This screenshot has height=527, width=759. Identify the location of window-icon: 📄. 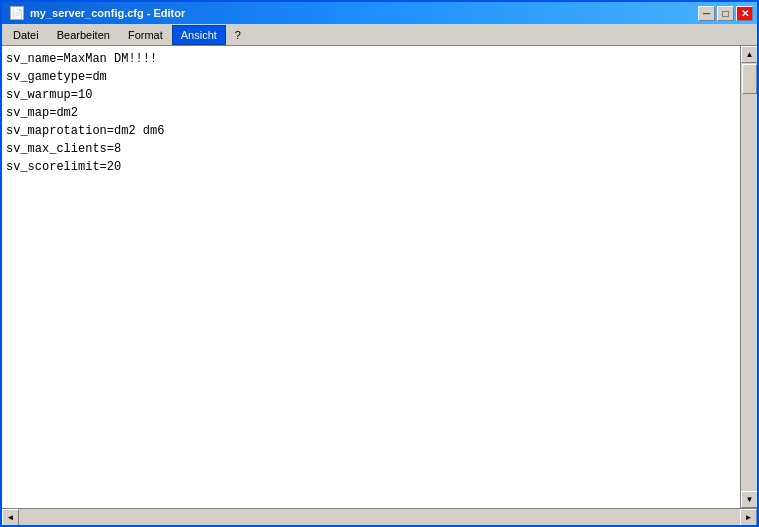
(17, 13).